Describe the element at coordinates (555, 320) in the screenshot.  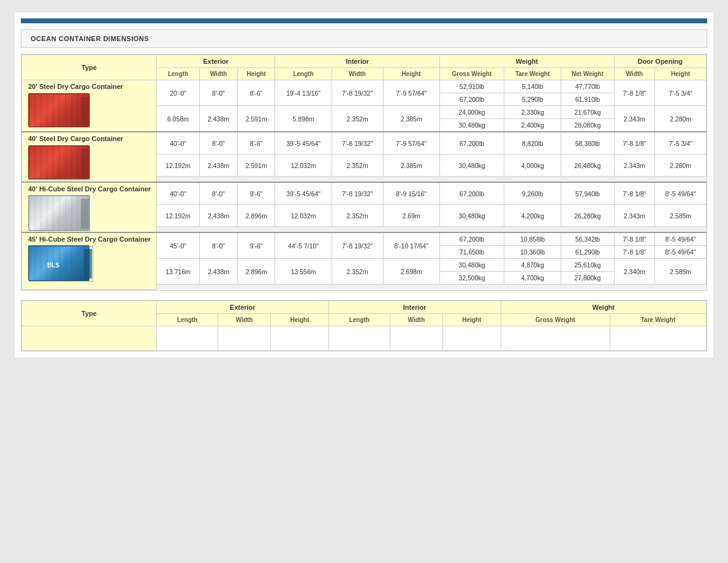
I see `bottom-gross-weight-header: Gross Weight` at that location.